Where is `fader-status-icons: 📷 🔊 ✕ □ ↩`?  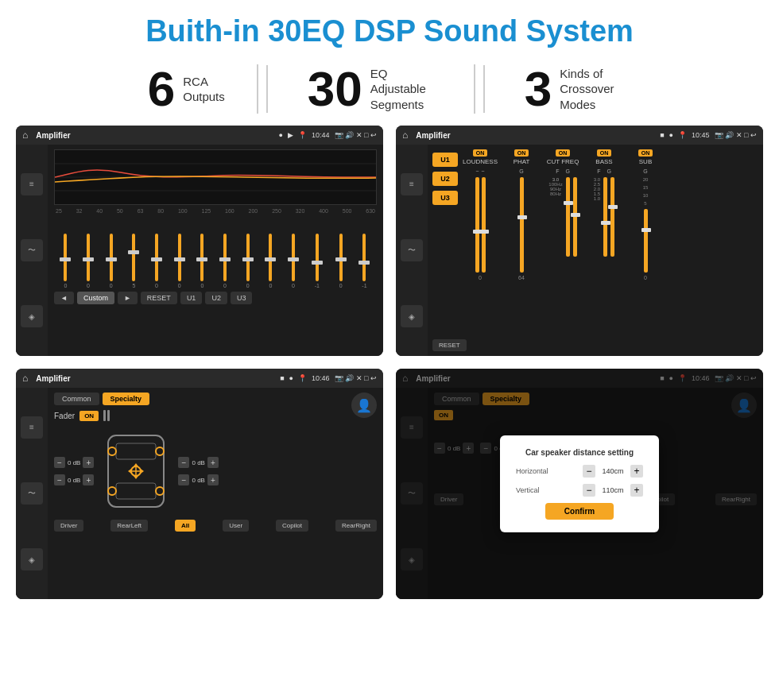 fader-status-icons: 📷 🔊 ✕ □ ↩ is located at coordinates (356, 378).